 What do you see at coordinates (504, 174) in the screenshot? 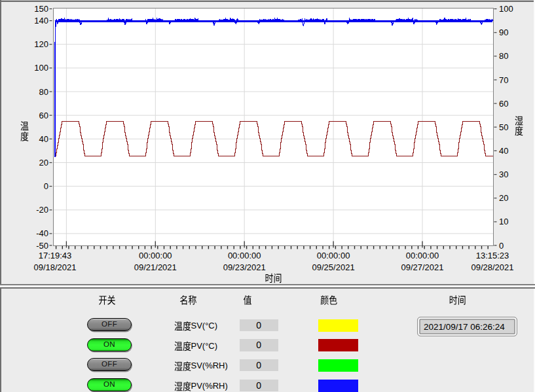
I see `svg-text: 30` at bounding box center [504, 174].